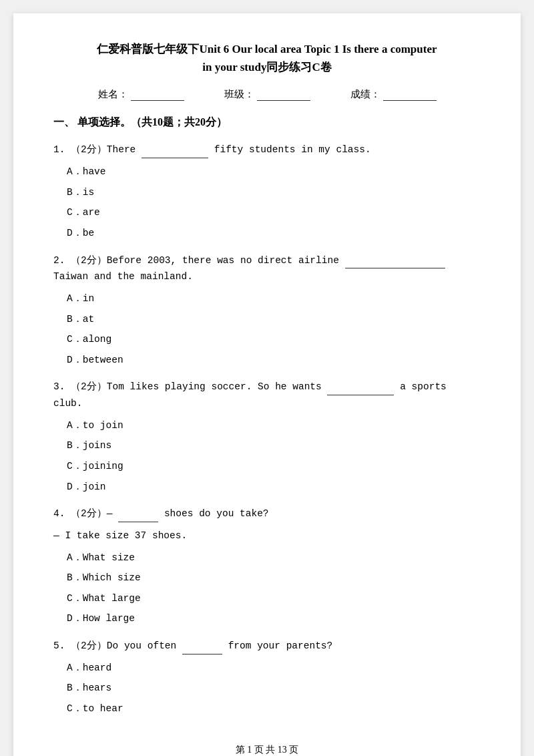  Describe the element at coordinates (267, 598) in the screenshot. I see `q4-option-c: C．What large` at that location.